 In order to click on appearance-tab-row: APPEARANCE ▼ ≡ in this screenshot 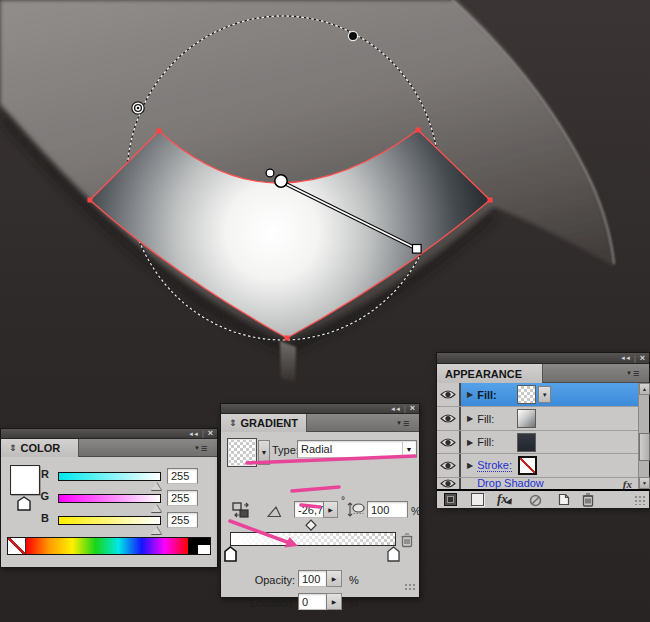, I will do `click(543, 374)`.